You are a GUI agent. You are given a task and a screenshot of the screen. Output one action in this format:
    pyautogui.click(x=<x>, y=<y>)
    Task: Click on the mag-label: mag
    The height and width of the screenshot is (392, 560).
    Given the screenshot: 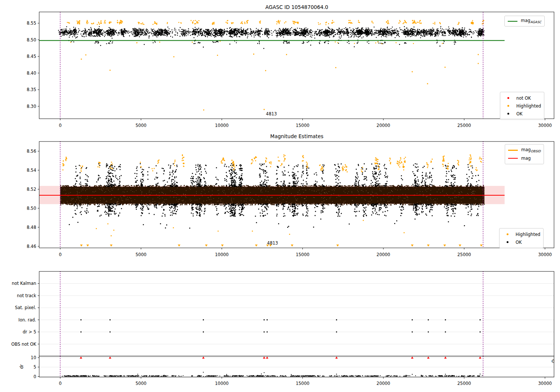 What is the action you would take?
    pyautogui.click(x=526, y=158)
    